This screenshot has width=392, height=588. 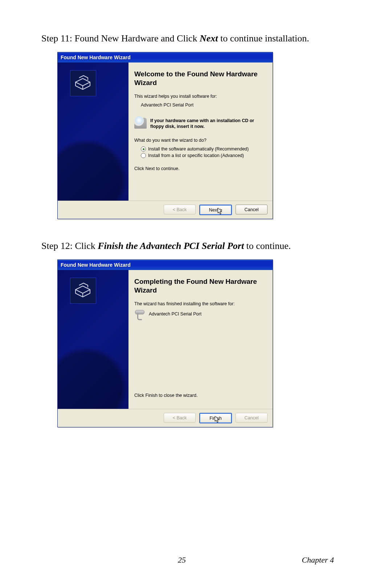 I want to click on cd-icon, so click(x=140, y=123).